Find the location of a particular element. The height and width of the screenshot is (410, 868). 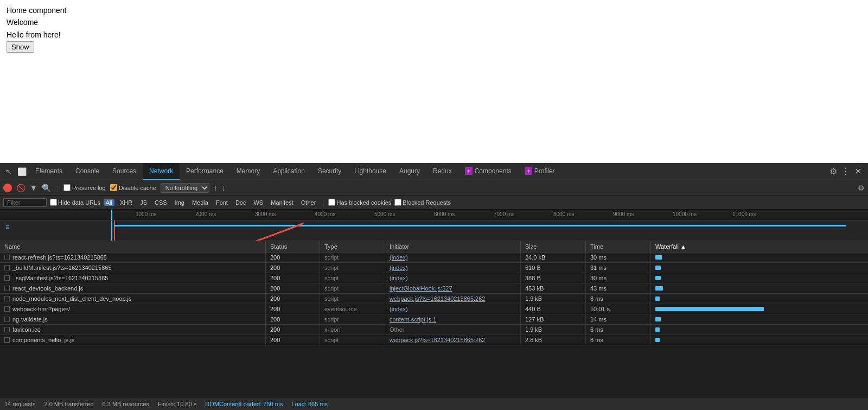

filter-input is located at coordinates (25, 203).